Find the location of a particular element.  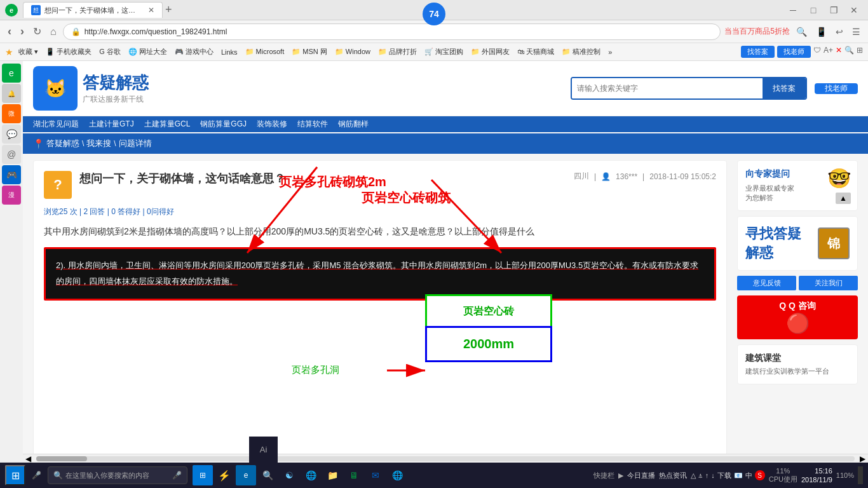

bookmark-tmall: 🛍 天猫商城 is located at coordinates (536, 52).